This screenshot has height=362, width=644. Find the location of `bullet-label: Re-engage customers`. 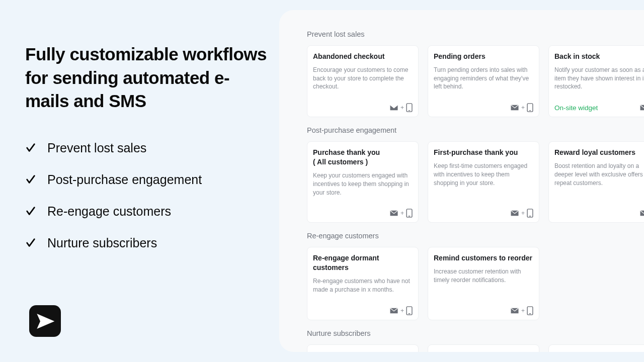

bullet-label: Re-engage customers is located at coordinates (109, 211).